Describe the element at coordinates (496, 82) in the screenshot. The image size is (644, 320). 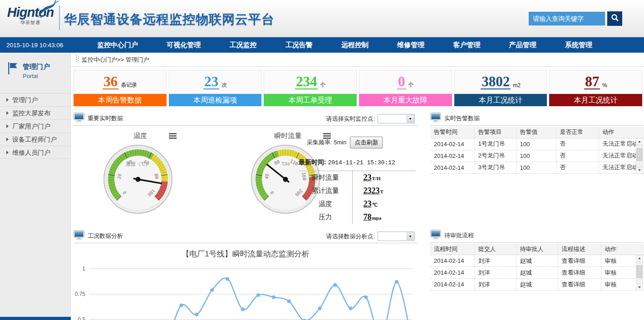
I see `stat-value: 3802` at that location.